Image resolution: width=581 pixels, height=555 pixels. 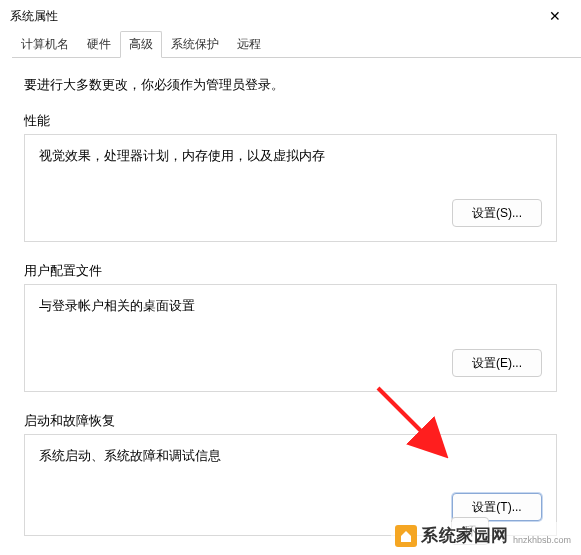 I want to click on group-startup-desc: 系统启动、系统故障和调试信息, so click(x=290, y=456).